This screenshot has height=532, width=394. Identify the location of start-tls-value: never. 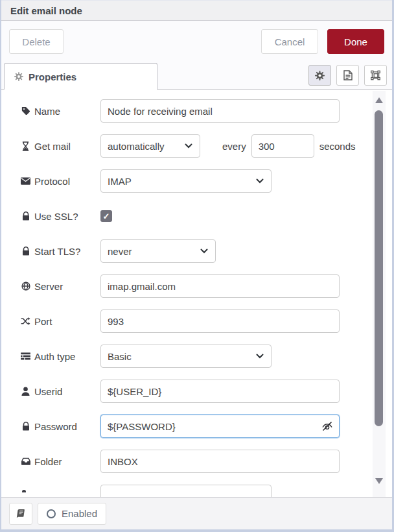
(153, 252).